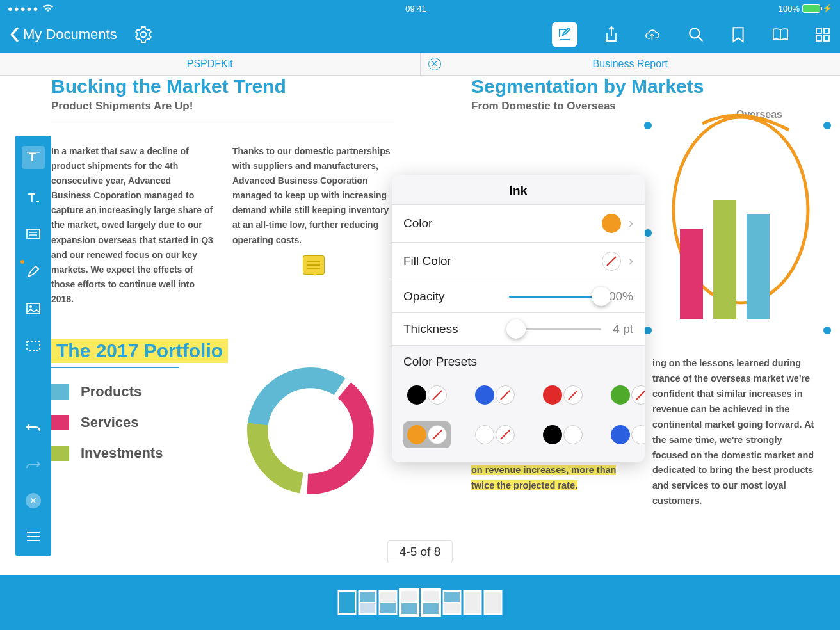 The image size is (840, 630). Describe the element at coordinates (210, 64) in the screenshot. I see `tab-left: PSPDFKit` at that location.